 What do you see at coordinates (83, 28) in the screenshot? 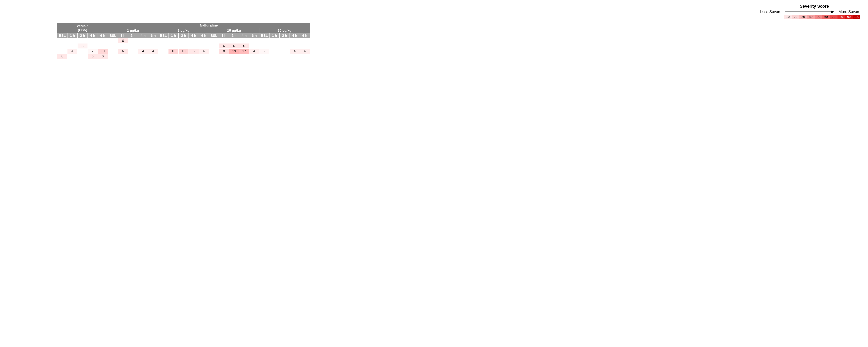
I see `group-vehicle: Vehicle (PBS)` at bounding box center [83, 28].